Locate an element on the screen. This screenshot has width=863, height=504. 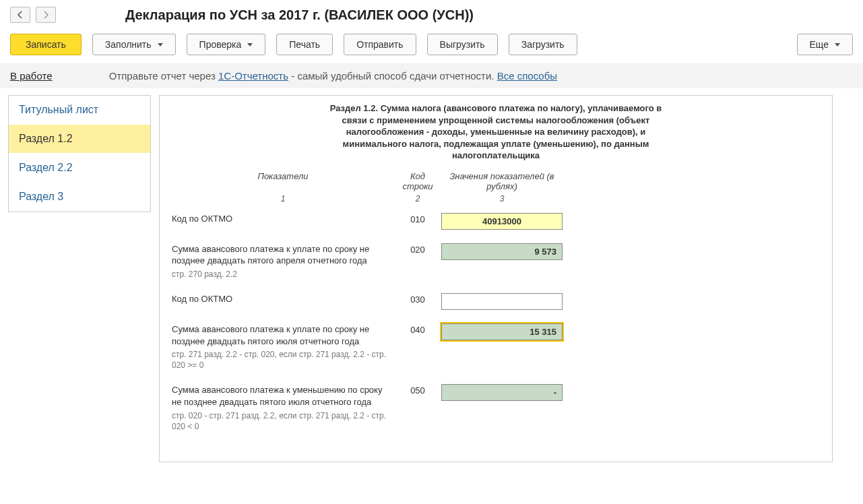
nav-back-button is located at coordinates (20, 15).